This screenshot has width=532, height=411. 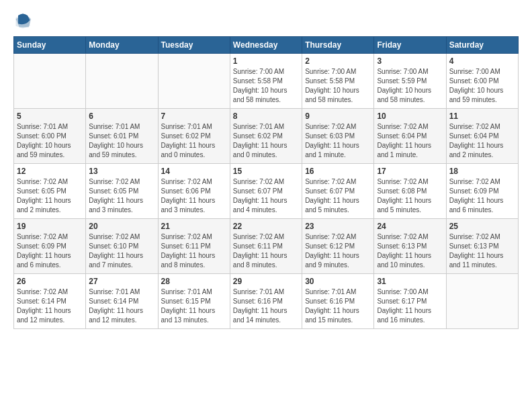 What do you see at coordinates (266, 196) in the screenshot?
I see `day-info: Sunrise: 7:02 AM Sunset: 6:07 PM Dayligh…` at bounding box center [266, 196].